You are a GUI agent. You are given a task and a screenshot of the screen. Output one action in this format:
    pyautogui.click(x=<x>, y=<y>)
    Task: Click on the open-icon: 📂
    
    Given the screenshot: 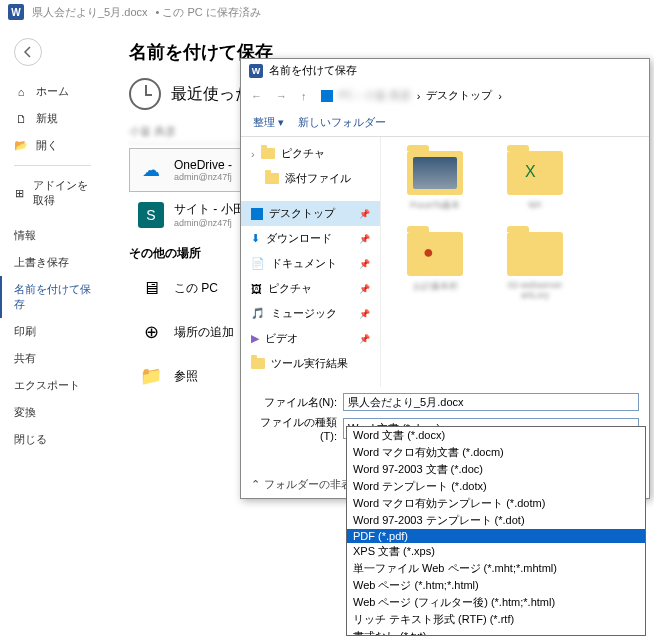 What is the action you would take?
    pyautogui.click(x=21, y=146)
    